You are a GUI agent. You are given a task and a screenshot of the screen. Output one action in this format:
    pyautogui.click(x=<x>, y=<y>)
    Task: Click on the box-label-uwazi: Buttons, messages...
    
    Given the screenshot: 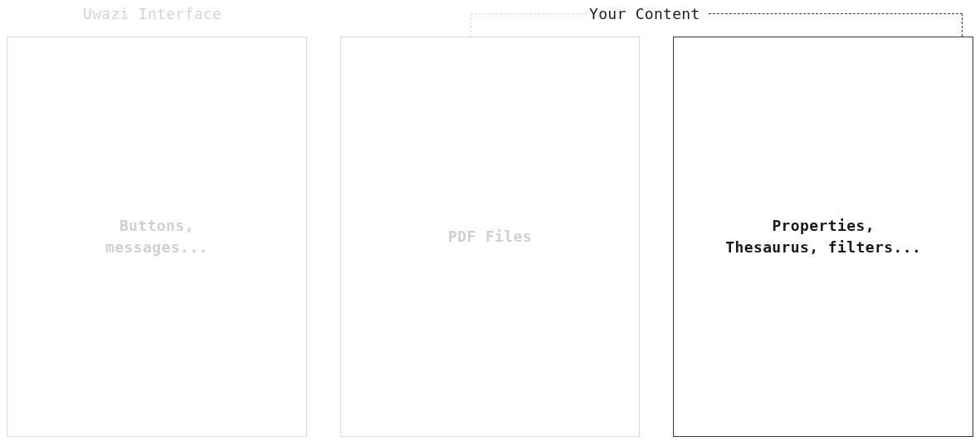 What is the action you would take?
    pyautogui.click(x=157, y=237)
    